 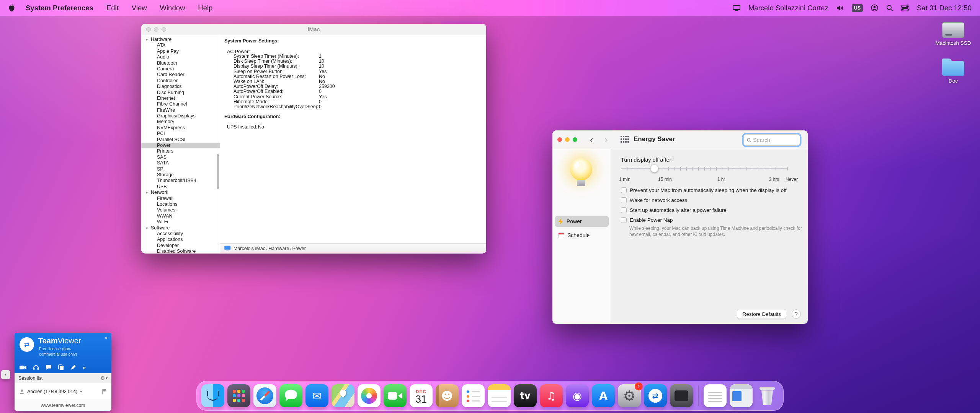 What do you see at coordinates (181, 122) in the screenshot?
I see `sidebar-item-memory: Memory` at bounding box center [181, 122].